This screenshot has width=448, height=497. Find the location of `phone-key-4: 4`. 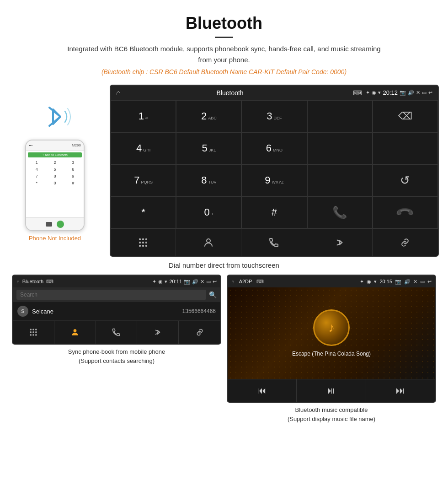

phone-key-4: 4 is located at coordinates (37, 169).